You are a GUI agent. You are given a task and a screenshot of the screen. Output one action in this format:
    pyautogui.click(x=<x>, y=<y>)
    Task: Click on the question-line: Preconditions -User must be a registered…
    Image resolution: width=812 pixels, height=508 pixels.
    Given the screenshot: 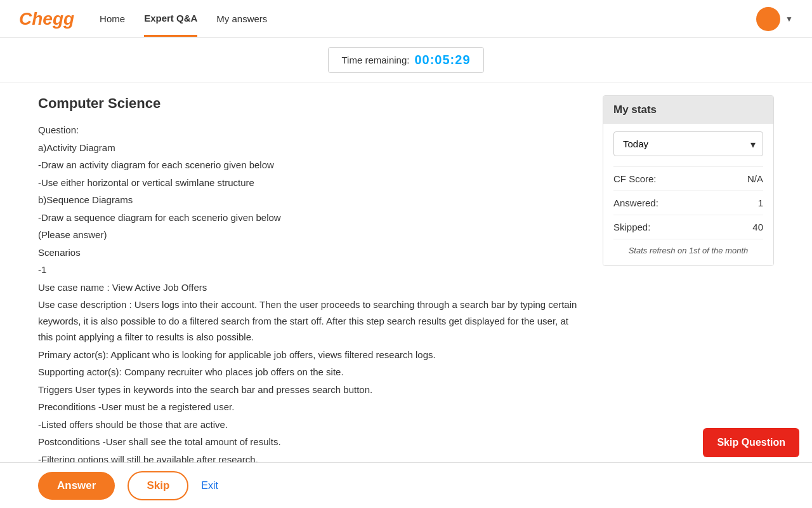 What is the action you would take?
    pyautogui.click(x=308, y=407)
    